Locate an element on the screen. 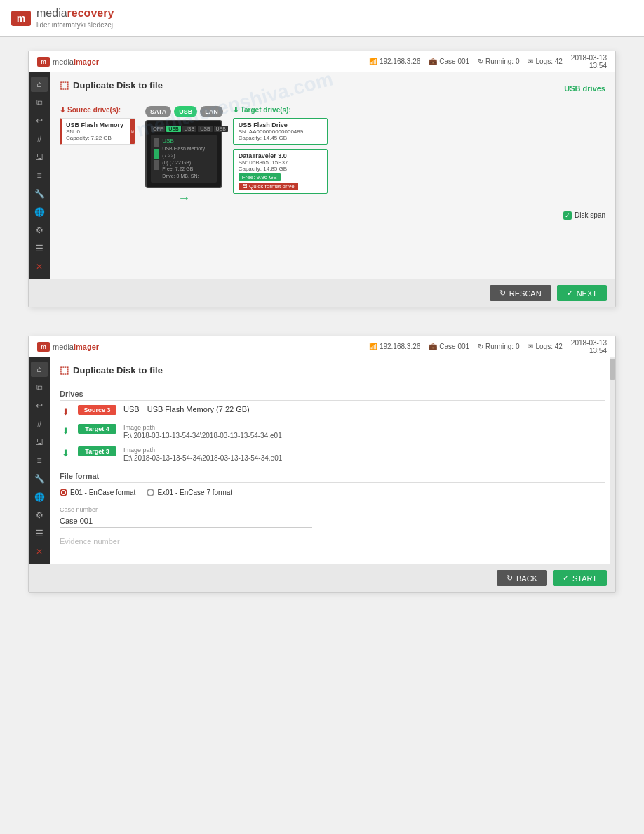 This screenshot has height=834, width=644. sidebar-menu: ☰ is located at coordinates (39, 249).